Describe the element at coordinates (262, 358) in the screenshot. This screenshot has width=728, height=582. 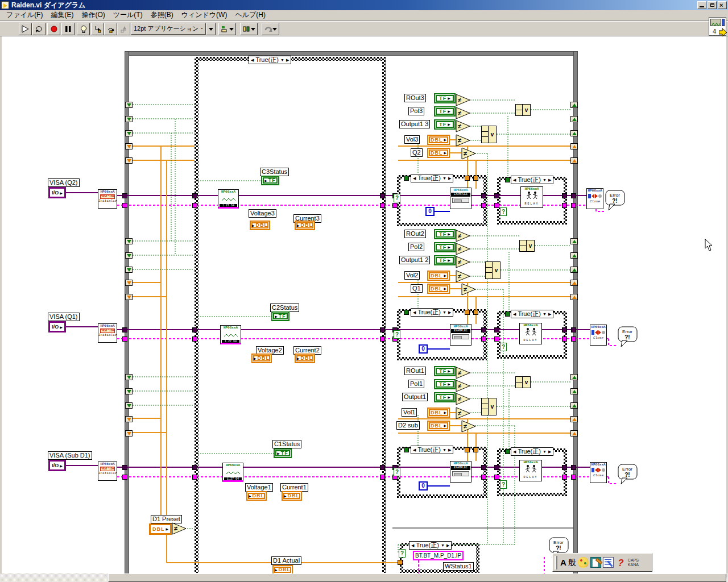
I see `voltage2-terminal: ▶DBL` at that location.